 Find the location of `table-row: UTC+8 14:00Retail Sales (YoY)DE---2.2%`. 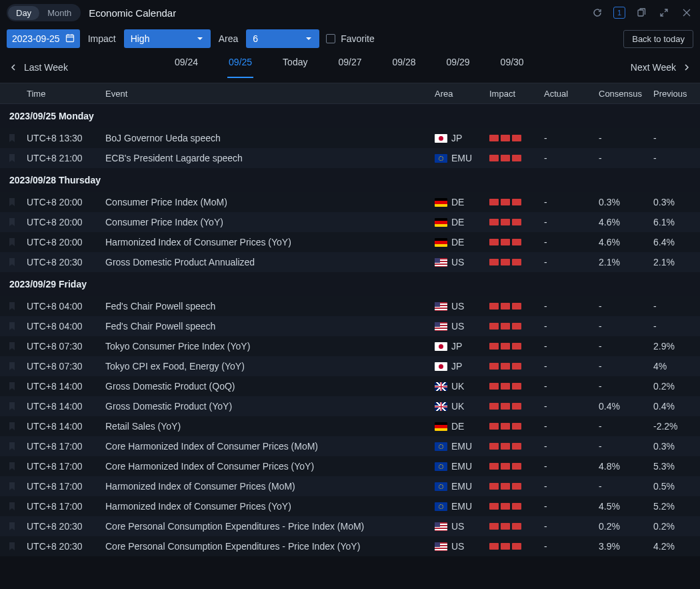

table-row: UTC+8 14:00Retail Sales (YoY)DE---2.2% is located at coordinates (350, 426).